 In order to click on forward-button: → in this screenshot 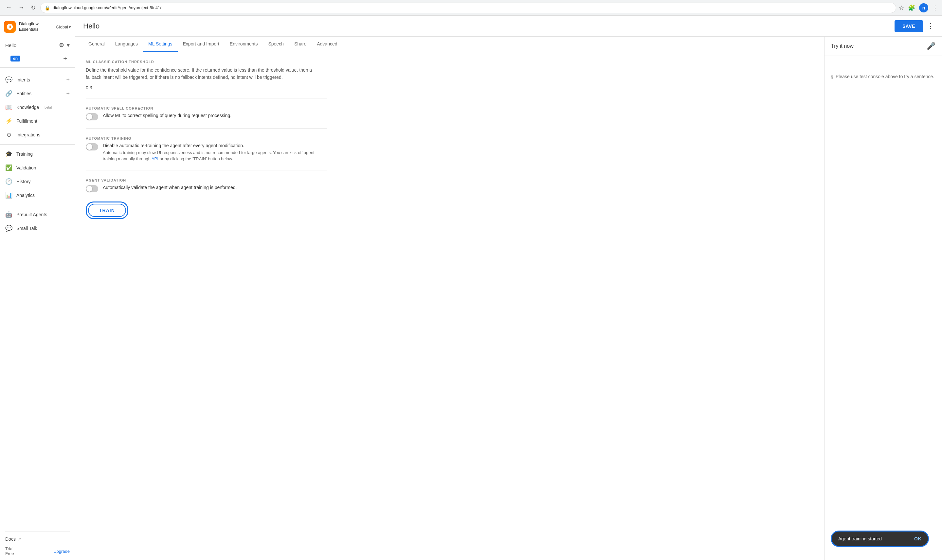, I will do `click(21, 8)`.